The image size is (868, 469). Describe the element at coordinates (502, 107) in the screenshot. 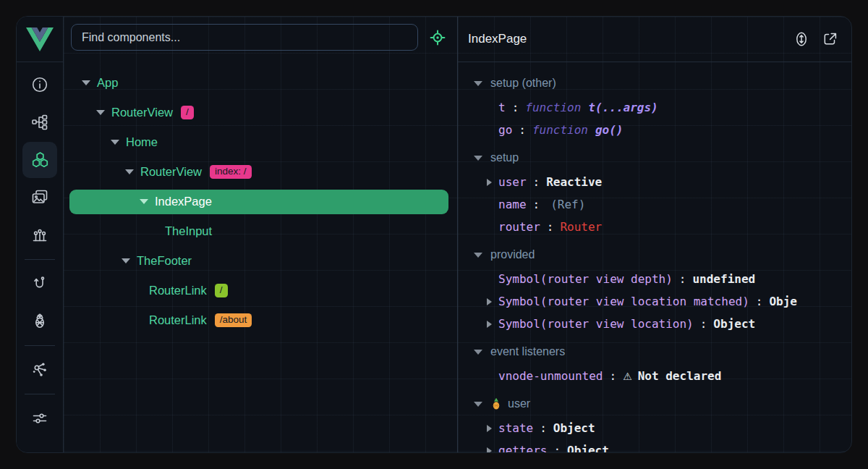

I see `state-key: t` at that location.